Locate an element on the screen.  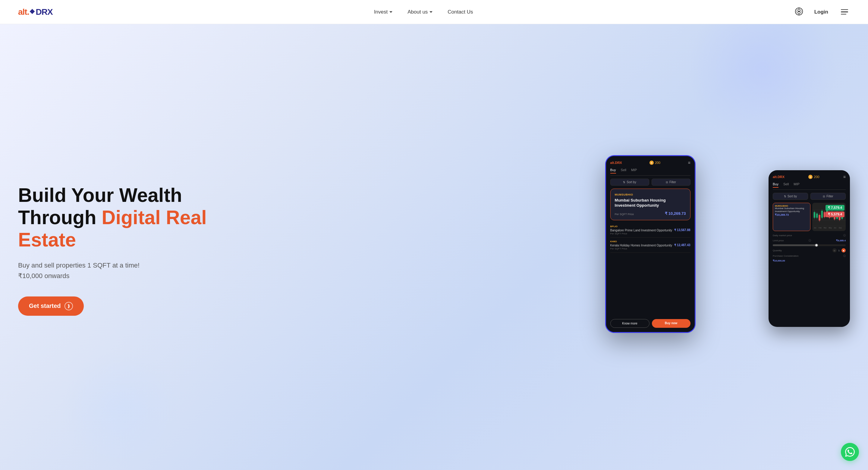
know-more-button: Know more is located at coordinates (630, 323).